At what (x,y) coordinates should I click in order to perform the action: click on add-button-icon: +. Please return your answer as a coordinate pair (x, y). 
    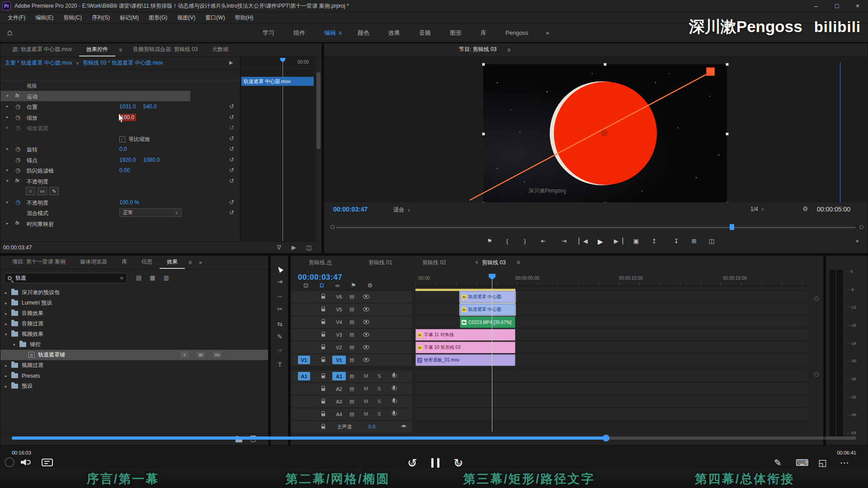
    Looking at the image, I should click on (857, 241).